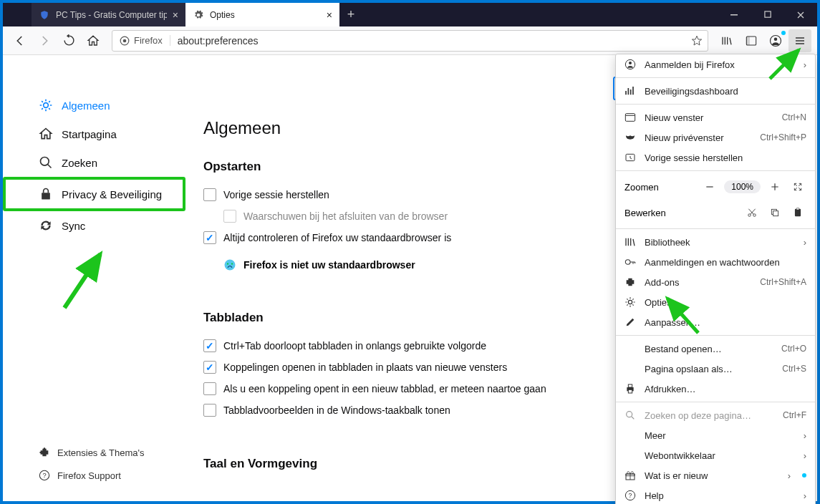 The width and height of the screenshot is (820, 504). Describe the element at coordinates (428, 41) in the screenshot. I see `url-input` at that location.